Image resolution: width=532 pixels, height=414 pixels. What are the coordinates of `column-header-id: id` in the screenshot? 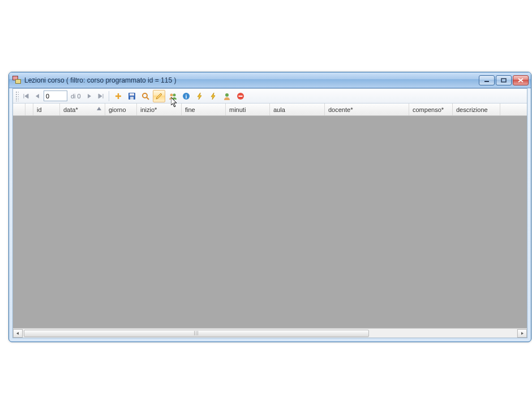 It's located at (46, 110).